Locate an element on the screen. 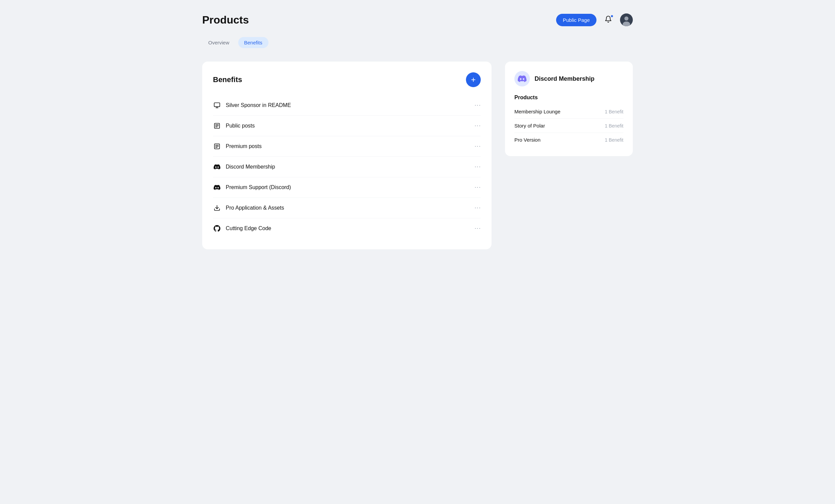 Image resolution: width=835 pixels, height=504 pixels. list-item: Story of Polar 1 Benefit is located at coordinates (569, 126).